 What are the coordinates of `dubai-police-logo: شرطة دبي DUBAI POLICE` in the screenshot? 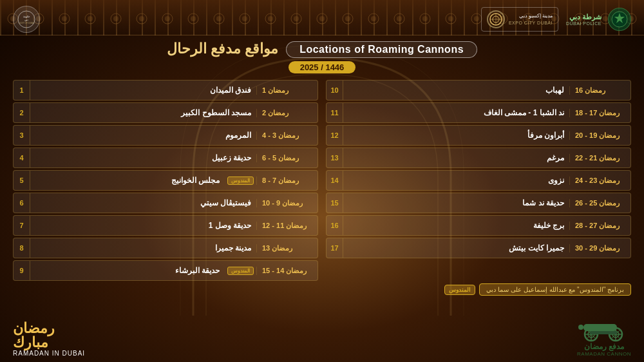 It's located at (599, 19).